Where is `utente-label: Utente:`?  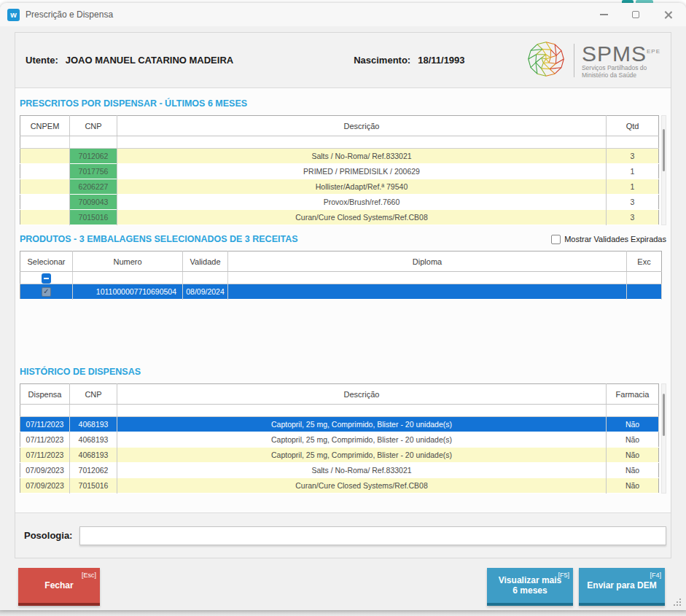 utente-label: Utente: is located at coordinates (42, 60).